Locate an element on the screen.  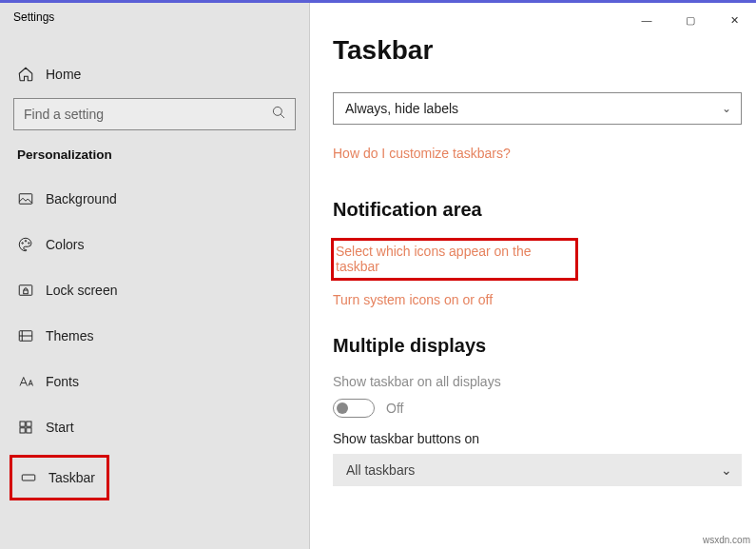
search-input is located at coordinates (146, 114).